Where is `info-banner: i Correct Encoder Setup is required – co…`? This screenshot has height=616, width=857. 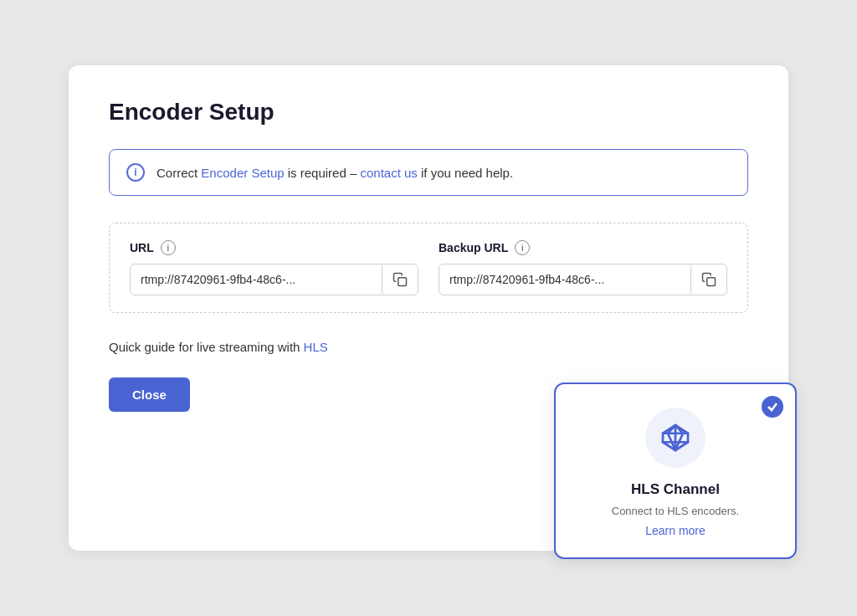
info-banner: i Correct Encoder Setup is required – co… is located at coordinates (428, 172).